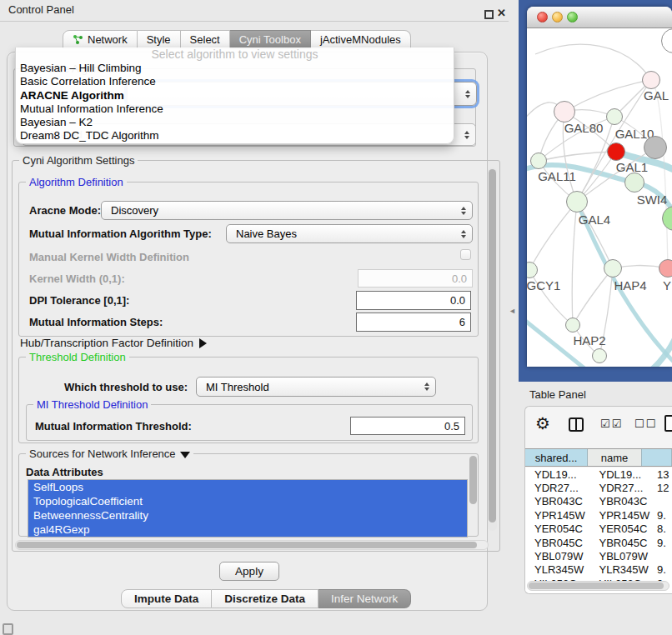  Describe the element at coordinates (613, 268) in the screenshot. I see `node-hap4` at that location.